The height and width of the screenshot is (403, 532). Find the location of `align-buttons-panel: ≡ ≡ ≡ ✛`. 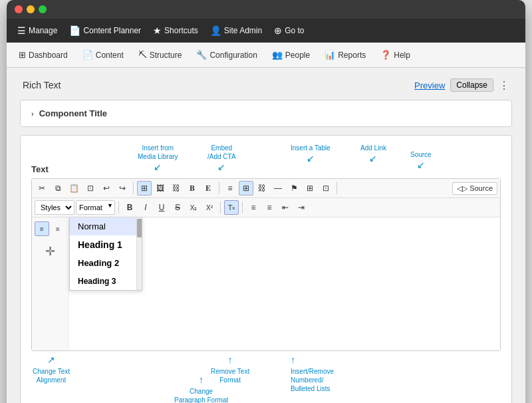

align-buttons-panel: ≡ ≡ ≡ ✛ is located at coordinates (51, 284).